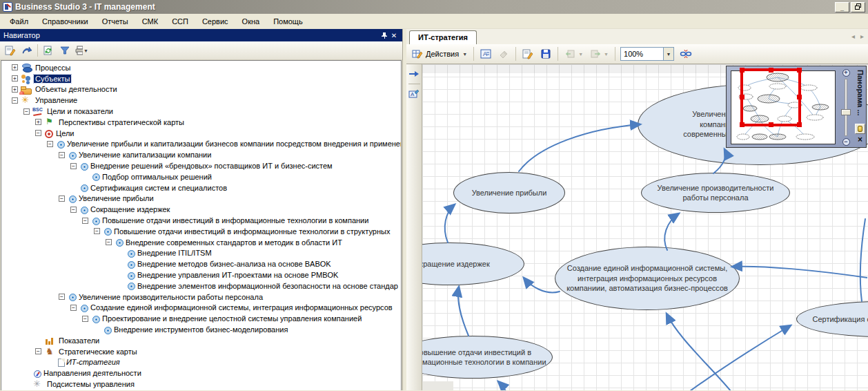  Describe the element at coordinates (473, 264) in the screenshot. I see `diagram-node-costs: Сокращение издержек` at that location.